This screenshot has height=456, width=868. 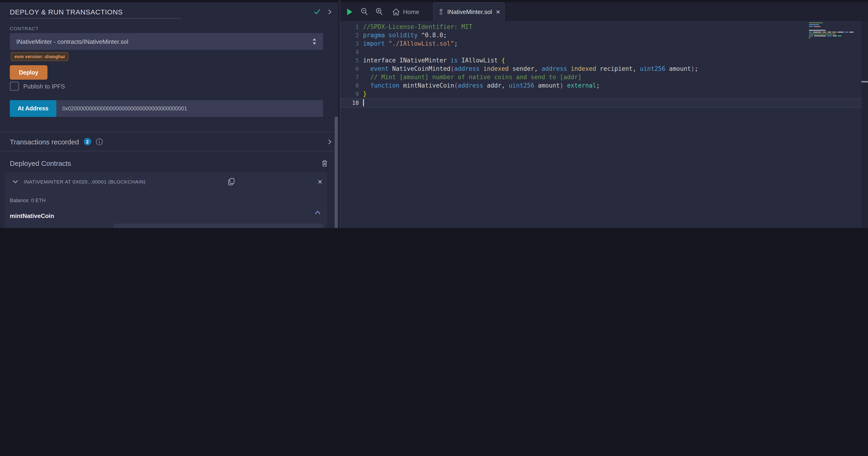 What do you see at coordinates (601, 103) in the screenshot?
I see `code-line: 10` at bounding box center [601, 103].